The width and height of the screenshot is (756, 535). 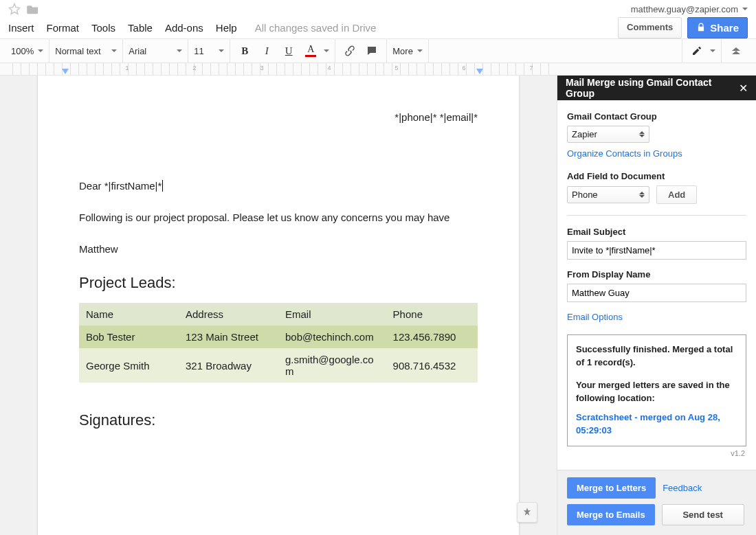 I want to click on zoom-value: 100%, so click(x=22, y=51).